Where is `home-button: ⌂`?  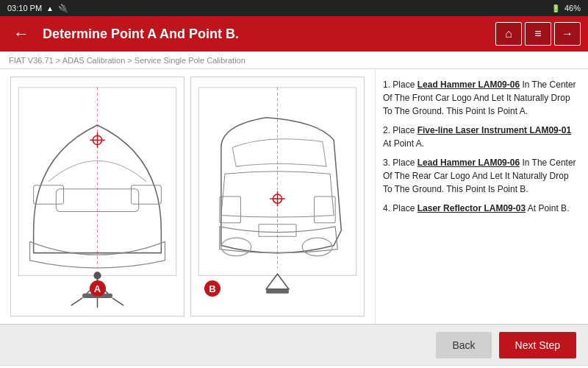
home-button: ⌂ is located at coordinates (509, 34).